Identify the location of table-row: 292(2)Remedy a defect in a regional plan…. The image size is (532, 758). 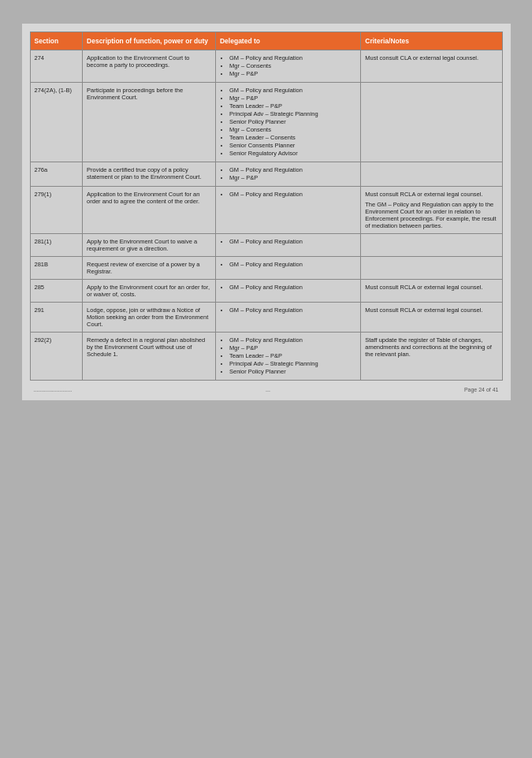
(266, 356).